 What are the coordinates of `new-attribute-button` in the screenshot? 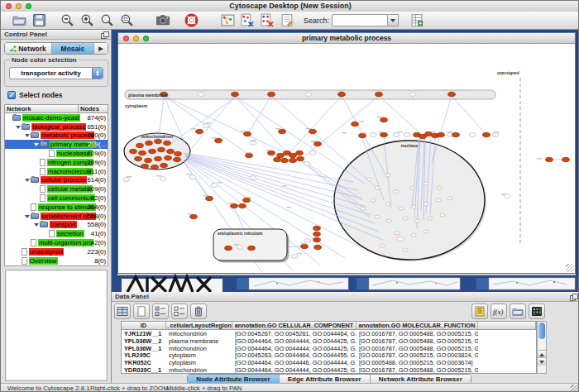 It's located at (141, 311).